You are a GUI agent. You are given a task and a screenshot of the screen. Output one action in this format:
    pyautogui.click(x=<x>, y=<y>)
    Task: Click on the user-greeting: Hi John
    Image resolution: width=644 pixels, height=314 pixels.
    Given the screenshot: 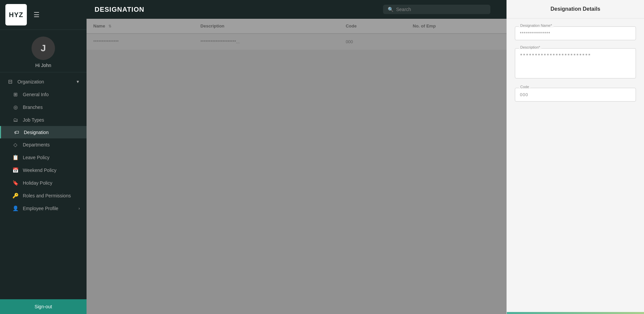 What is the action you would take?
    pyautogui.click(x=43, y=65)
    